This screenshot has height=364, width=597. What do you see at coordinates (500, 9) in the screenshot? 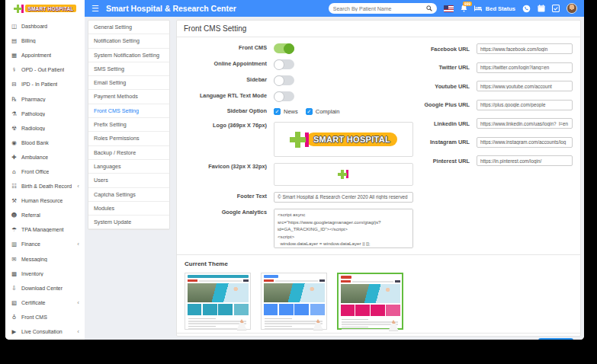
I see `bed-status-label: Bed Status` at bounding box center [500, 9].